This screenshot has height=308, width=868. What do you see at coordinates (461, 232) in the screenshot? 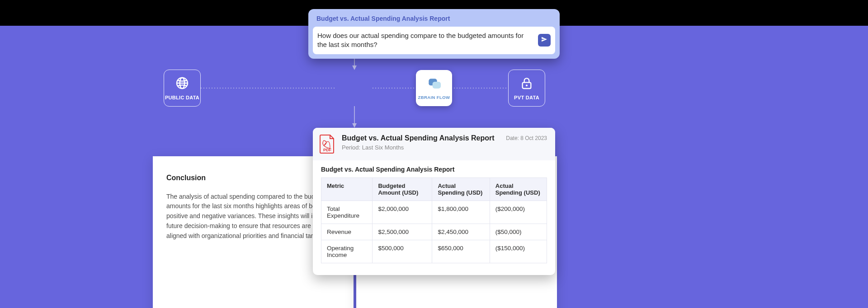
I see `cell-actual: $2,450,000` at bounding box center [461, 232].